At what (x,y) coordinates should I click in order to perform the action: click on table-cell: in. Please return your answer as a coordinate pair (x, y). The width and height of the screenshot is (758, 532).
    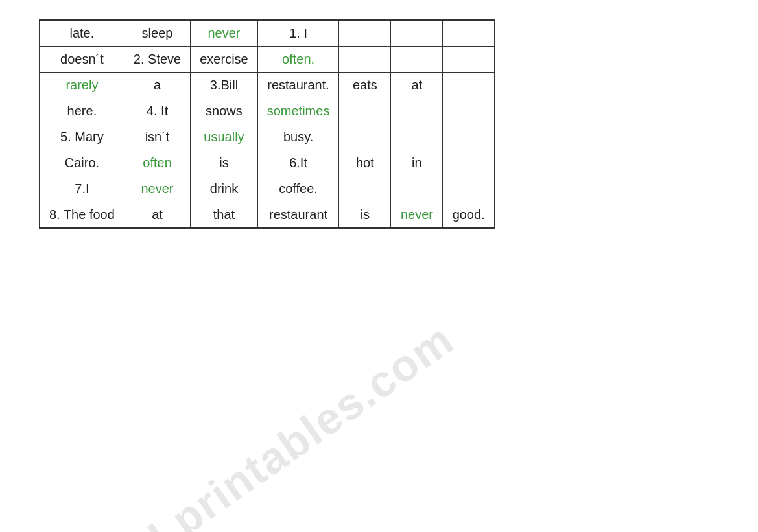
    Looking at the image, I should click on (417, 163).